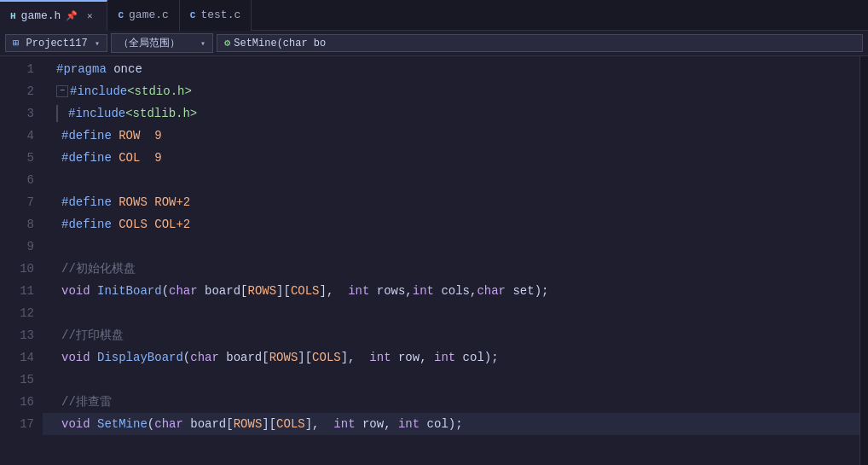  What do you see at coordinates (97, 113) in the screenshot?
I see `keyword-include-3: #include` at bounding box center [97, 113].